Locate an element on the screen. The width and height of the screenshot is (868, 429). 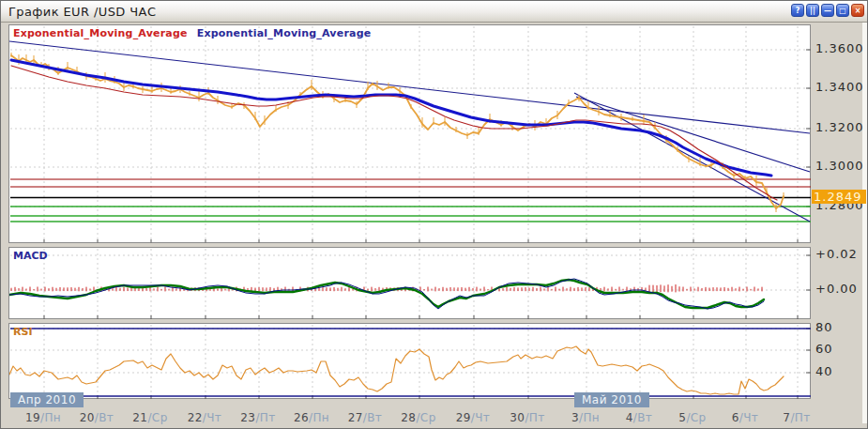
y-axis-label: 1.3600 is located at coordinates (840, 49).